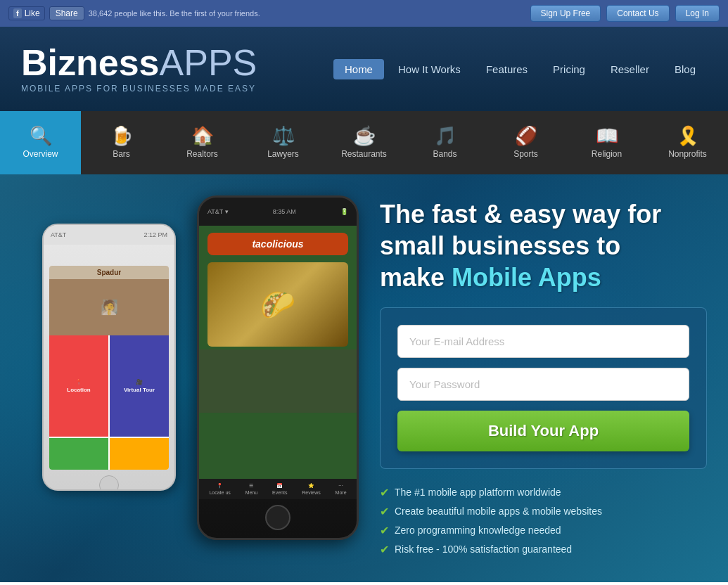  I want to click on cat-overview-label: Overview, so click(40, 154).